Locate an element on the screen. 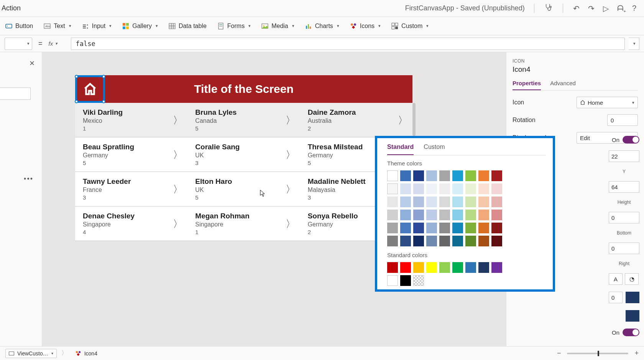 The height and width of the screenshot is (360, 644). action-menu: Action is located at coordinates (10, 8).